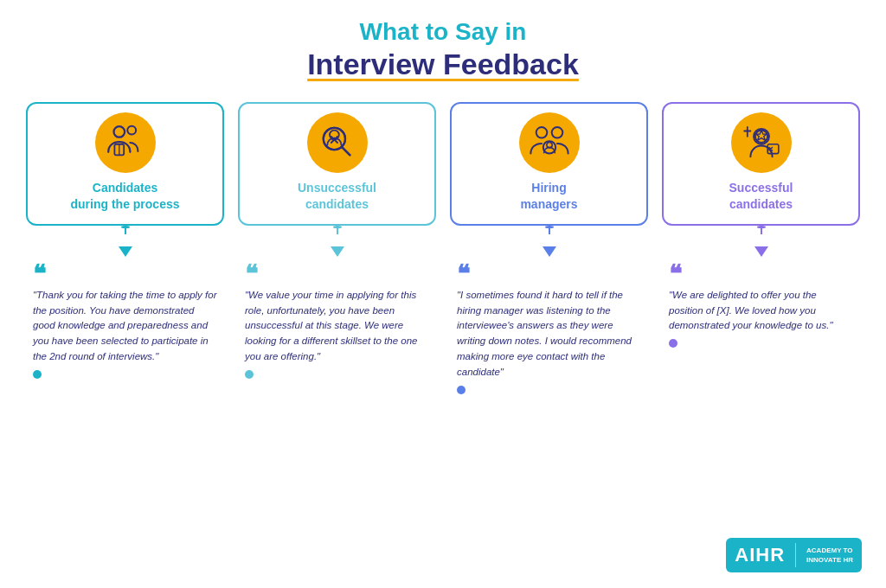 This screenshot has width=886, height=588. What do you see at coordinates (125, 322) in the screenshot?
I see `quote-box-1: ❝ "Thank you for taking the time to appl…` at bounding box center [125, 322].